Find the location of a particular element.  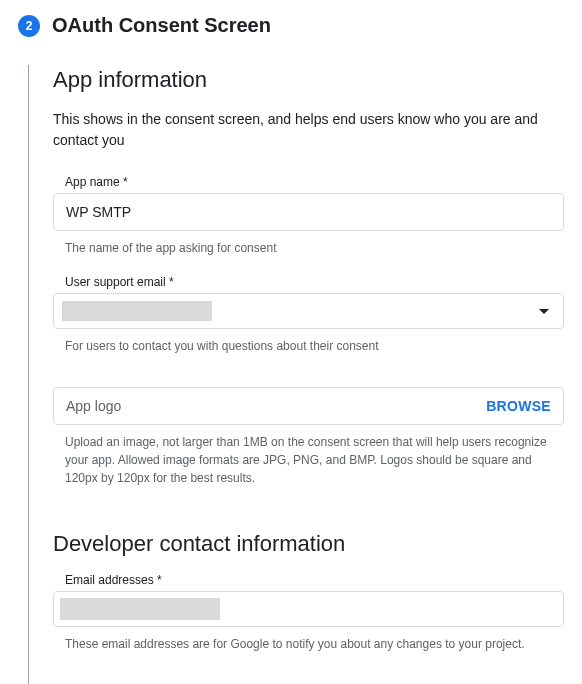

support-email-label: User support email * is located at coordinates (314, 282).